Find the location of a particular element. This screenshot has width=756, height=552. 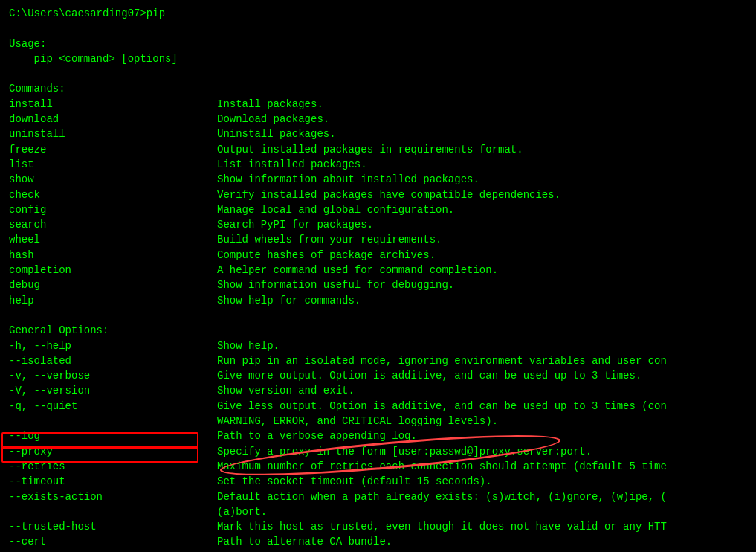

option-row-0: -h, --helpShow help. is located at coordinates (337, 346).